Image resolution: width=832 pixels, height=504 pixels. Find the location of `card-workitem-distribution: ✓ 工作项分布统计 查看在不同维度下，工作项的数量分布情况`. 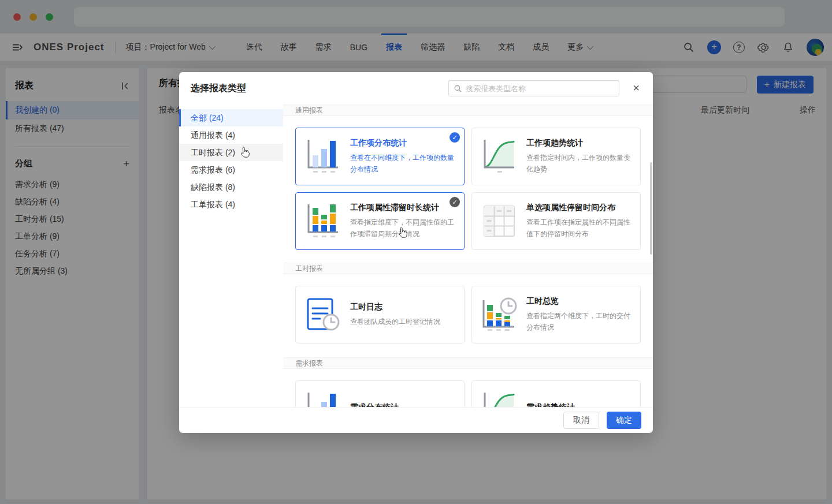

card-workitem-distribution: ✓ 工作项分布统计 查看在不同维度下，工作项的数量分布情况 is located at coordinates (380, 156).